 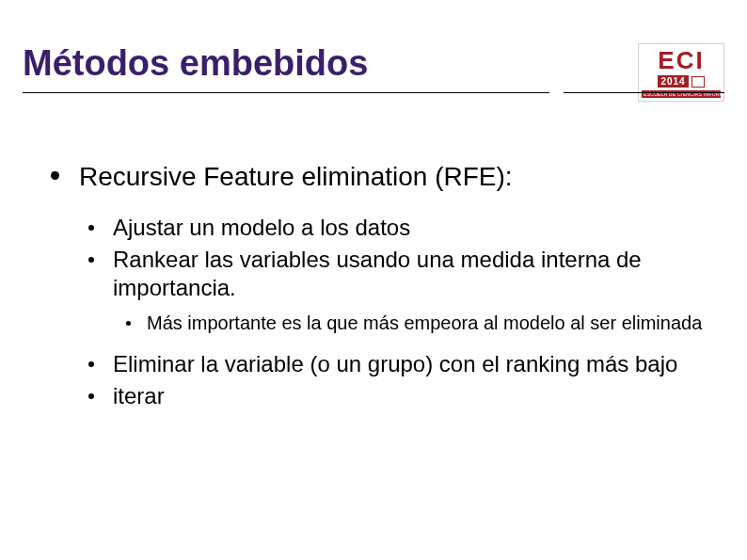 What do you see at coordinates (424, 323) in the screenshot?
I see `list-item-text: Más importante es la que más empeora al …` at bounding box center [424, 323].